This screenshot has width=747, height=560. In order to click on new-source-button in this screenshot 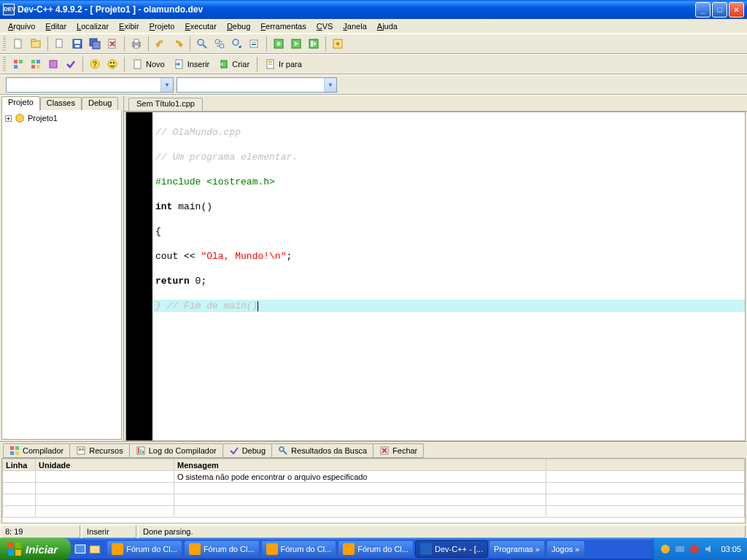, I will do `click(18, 44)`.